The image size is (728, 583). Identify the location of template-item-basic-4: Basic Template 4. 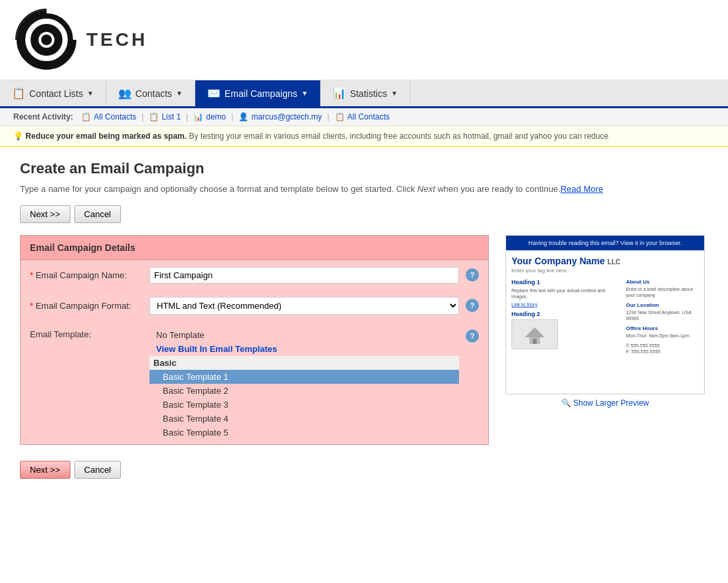
(304, 418).